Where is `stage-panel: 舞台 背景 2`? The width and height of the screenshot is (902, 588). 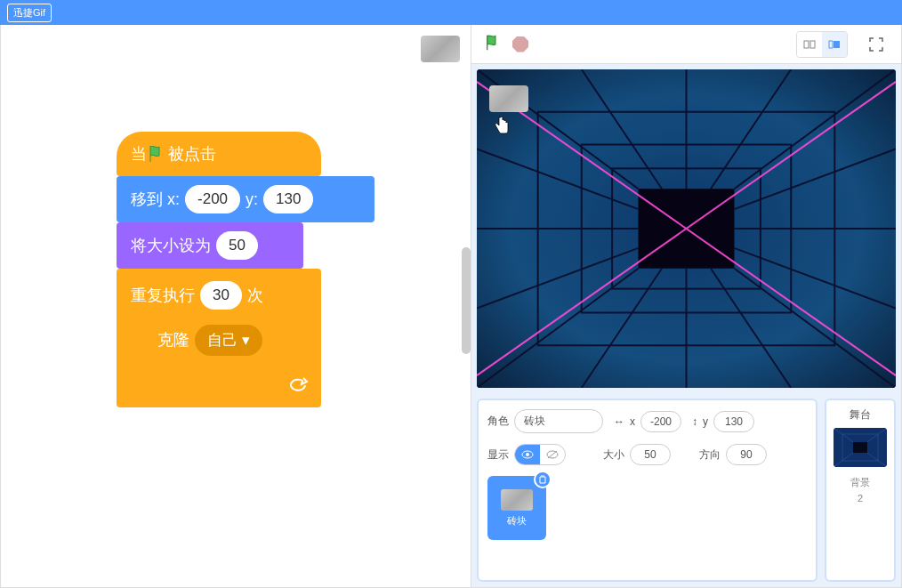
stage-panel: 舞台 背景 2 is located at coordinates (860, 490).